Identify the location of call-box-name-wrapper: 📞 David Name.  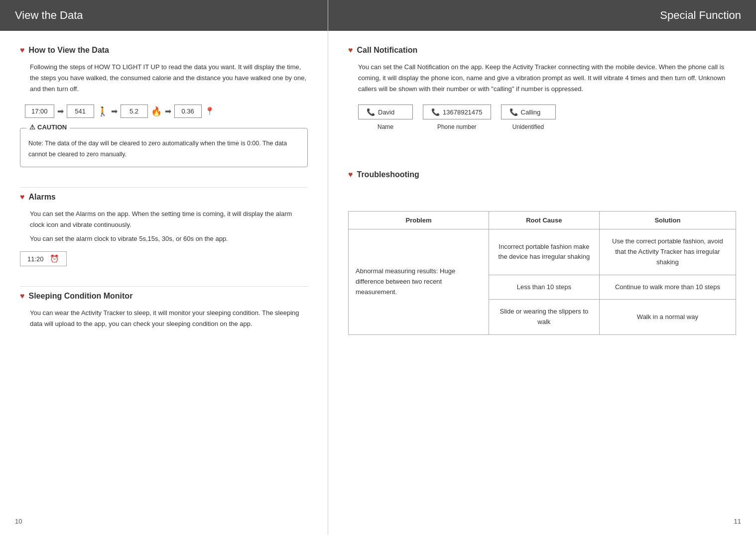
(385, 117).